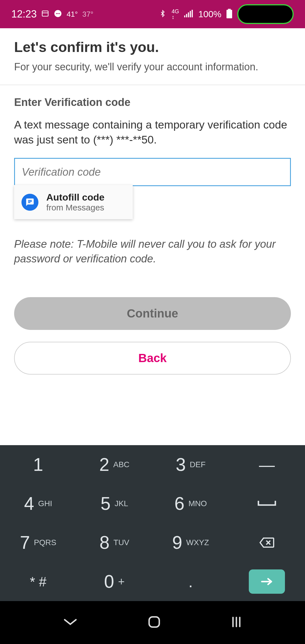  What do you see at coordinates (114, 465) in the screenshot?
I see `key-2: 2ABC` at bounding box center [114, 465].